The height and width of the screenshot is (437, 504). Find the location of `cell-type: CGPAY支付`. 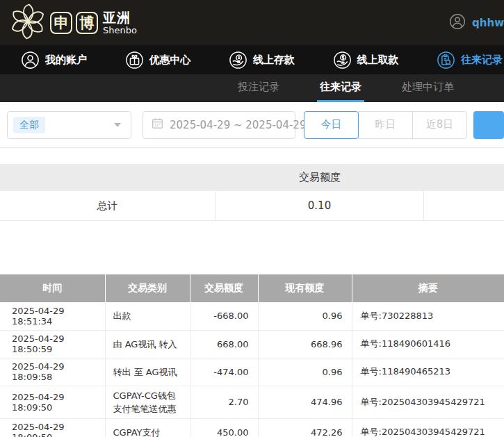

cell-type: CGPAY支付 is located at coordinates (147, 428).